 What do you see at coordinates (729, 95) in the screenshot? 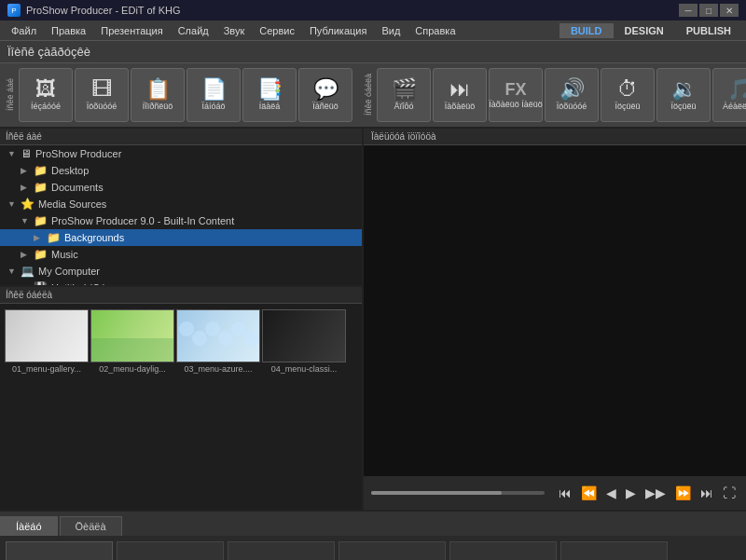
I see `toolbar-music-button: 🎵 Àéàëëüö` at bounding box center [729, 95].